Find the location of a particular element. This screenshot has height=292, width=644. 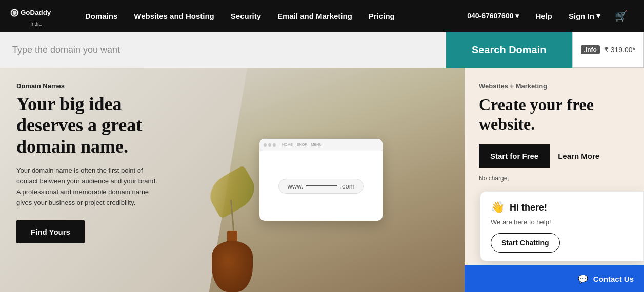

contact-us-label: Contact Us is located at coordinates (613, 279).